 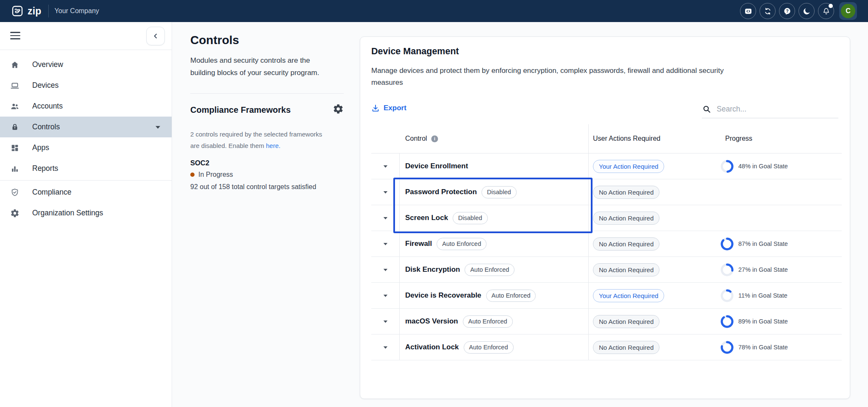 What do you see at coordinates (763, 321) in the screenshot?
I see `progress-text: 89% in Goal State` at bounding box center [763, 321].